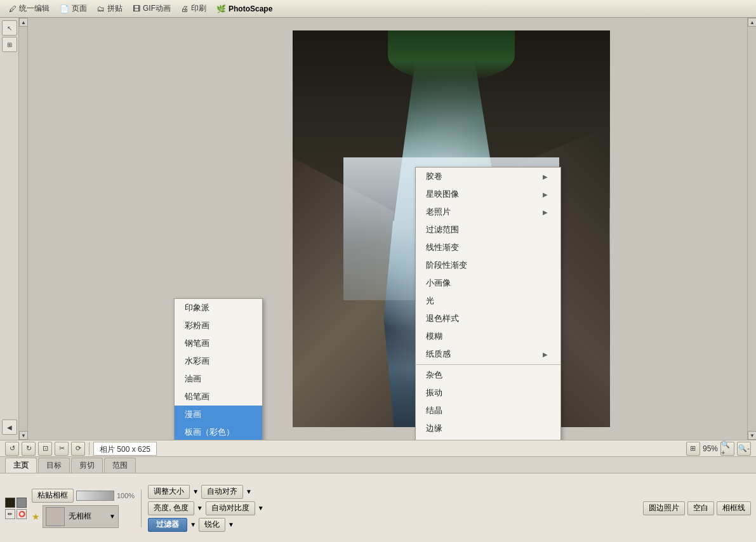 This screenshot has width=756, height=542. What do you see at coordinates (22, 503) in the screenshot?
I see `swatch-gray` at bounding box center [22, 503].